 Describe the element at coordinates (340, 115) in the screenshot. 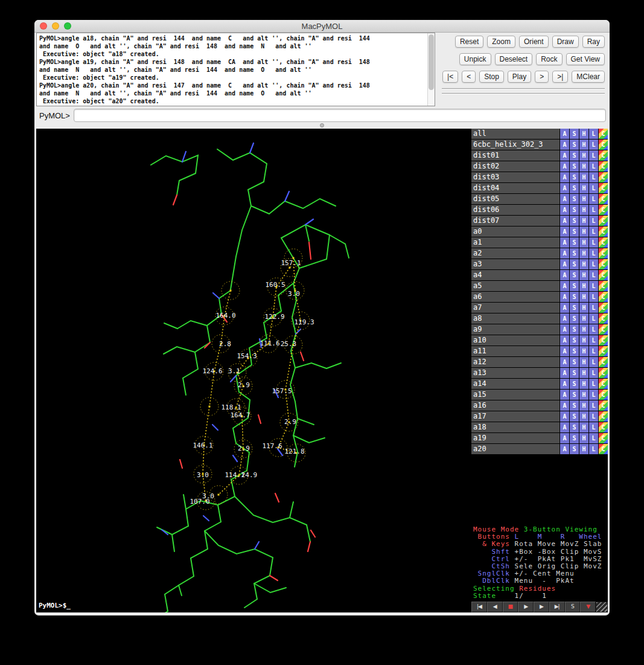

I see `pymol-command-input` at that location.